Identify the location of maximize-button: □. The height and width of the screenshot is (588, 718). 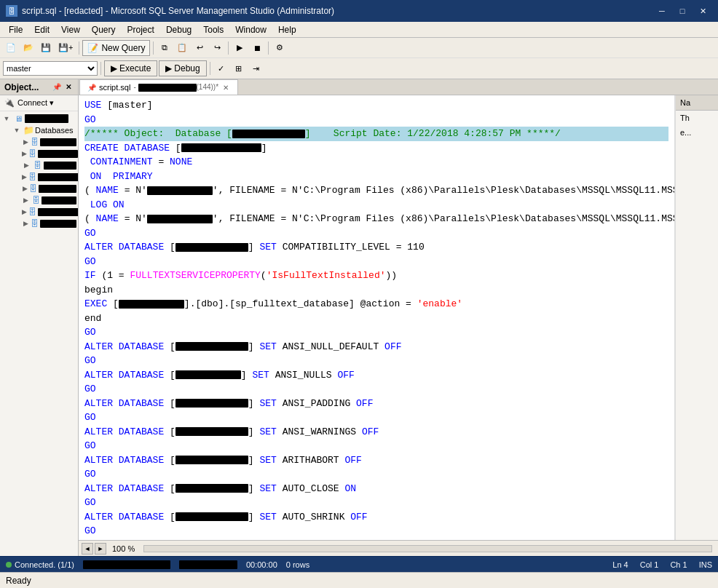
(682, 11).